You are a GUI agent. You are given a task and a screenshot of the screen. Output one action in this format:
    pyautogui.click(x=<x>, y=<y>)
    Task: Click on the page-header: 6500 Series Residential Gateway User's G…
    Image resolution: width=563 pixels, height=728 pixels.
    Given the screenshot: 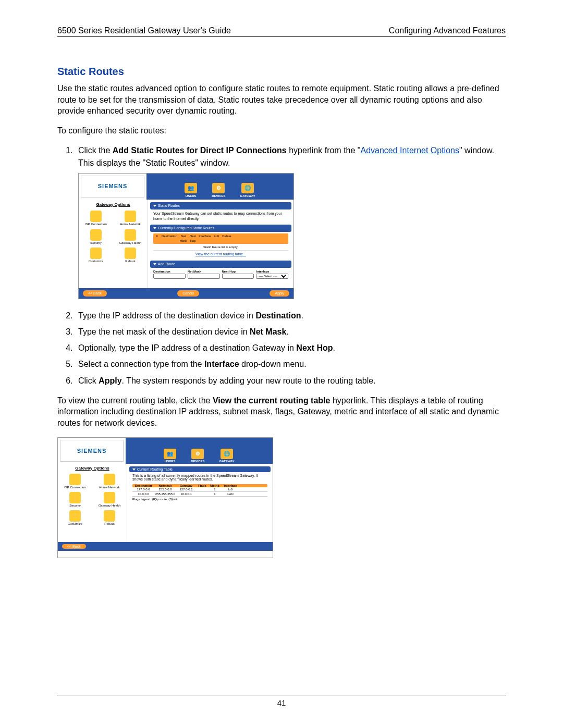 What is the action you would take?
    pyautogui.click(x=282, y=31)
    